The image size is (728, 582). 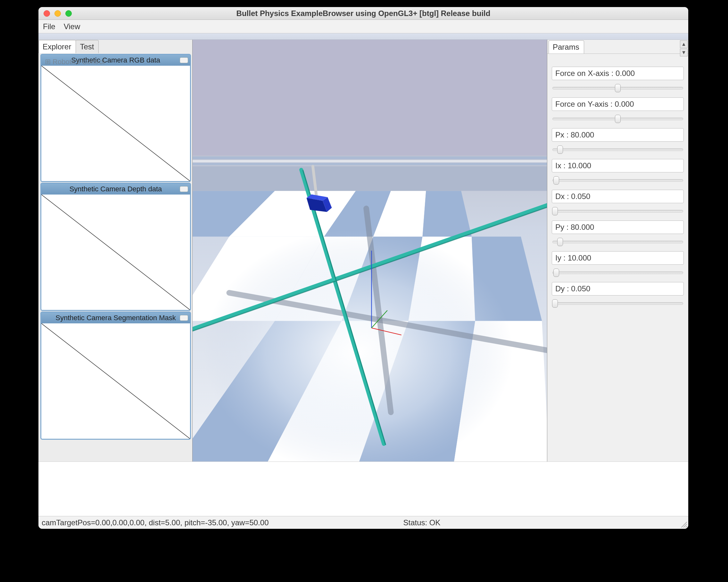 I want to click on status-ok-text: Status: OK, so click(x=422, y=523).